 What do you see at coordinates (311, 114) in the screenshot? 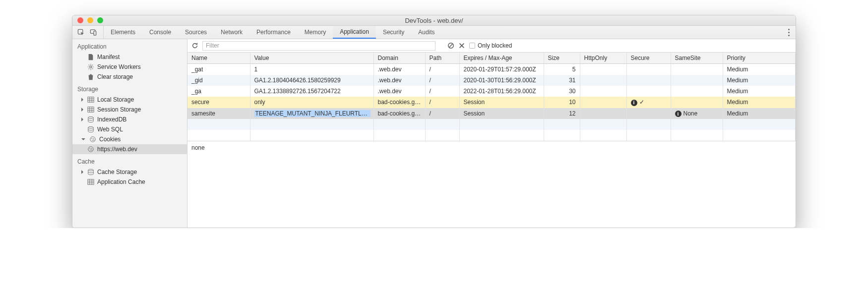
I see `table-cell: TEENAGE_MUTANT_NINJA_FLEURTLES` at bounding box center [311, 114].